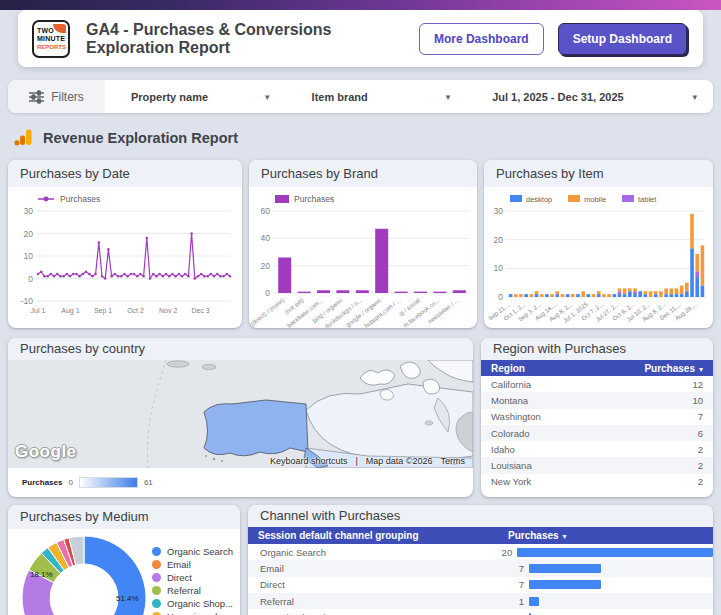 The width and height of the screenshot is (721, 615). What do you see at coordinates (597, 400) in the screenshot?
I see `table-row: Montana10` at bounding box center [597, 400].